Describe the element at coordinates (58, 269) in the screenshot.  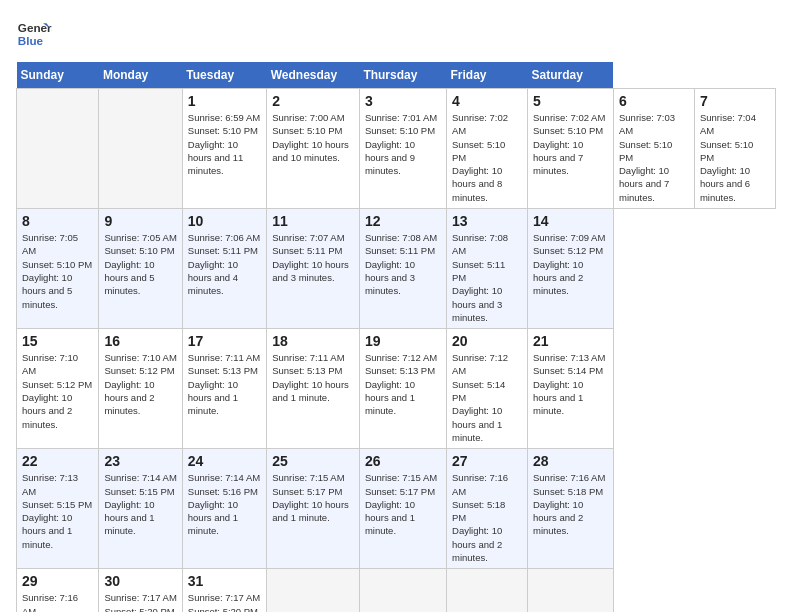
I see `calendar-day-cell: 8Sunrise: 7:05 AMSunset: 5:10 PMDaylight…` at that location.